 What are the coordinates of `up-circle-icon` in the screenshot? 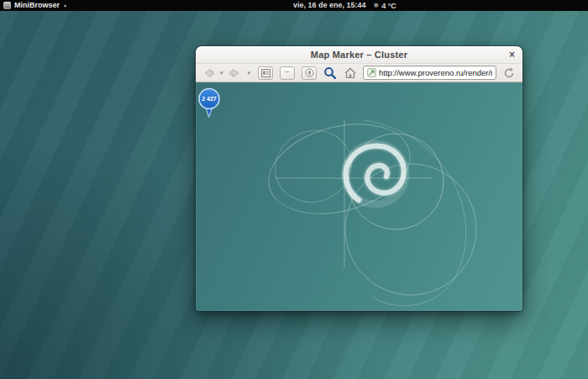 It's located at (309, 72).